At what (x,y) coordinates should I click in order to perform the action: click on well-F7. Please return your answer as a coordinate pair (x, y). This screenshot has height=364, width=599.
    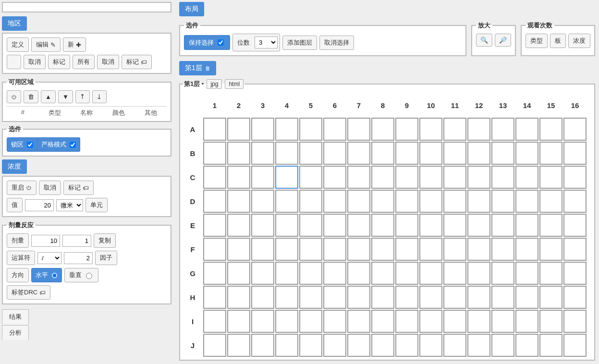
    Looking at the image, I should click on (359, 249).